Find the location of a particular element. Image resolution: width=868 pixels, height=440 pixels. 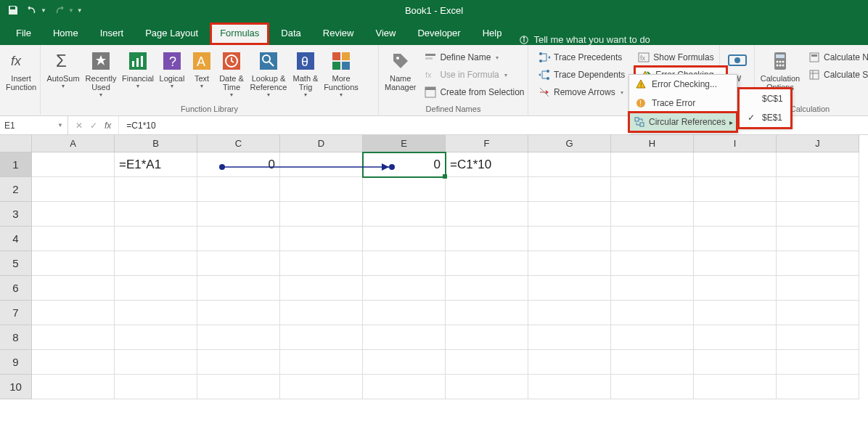

row-2: 2 is located at coordinates (16, 190).